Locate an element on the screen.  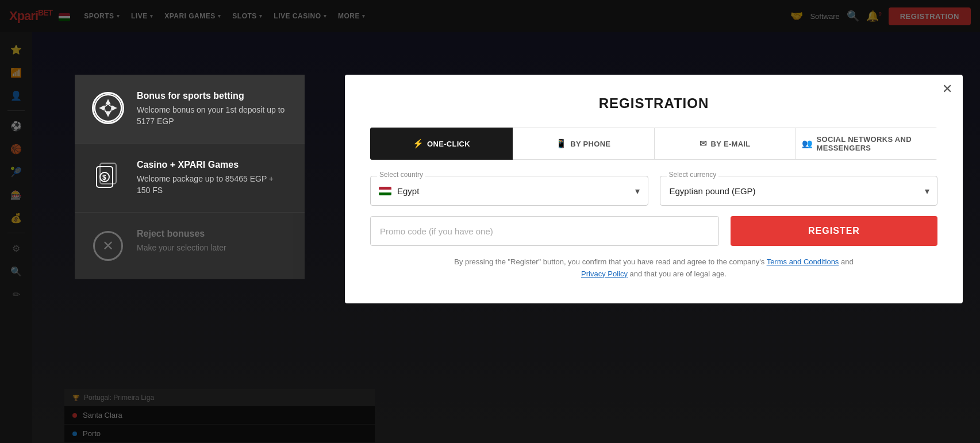
terms-text: By pressing the "Register" button, you c… is located at coordinates (654, 268).